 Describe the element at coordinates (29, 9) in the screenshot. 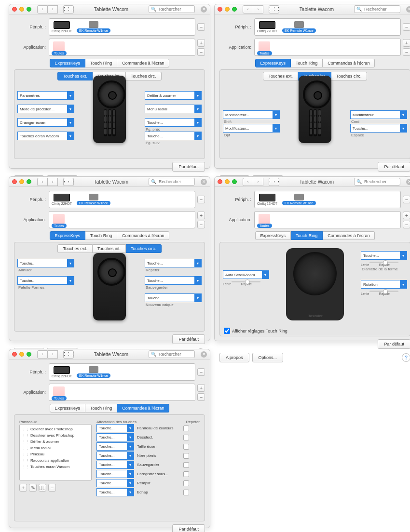

I see `zoom-icon` at that location.